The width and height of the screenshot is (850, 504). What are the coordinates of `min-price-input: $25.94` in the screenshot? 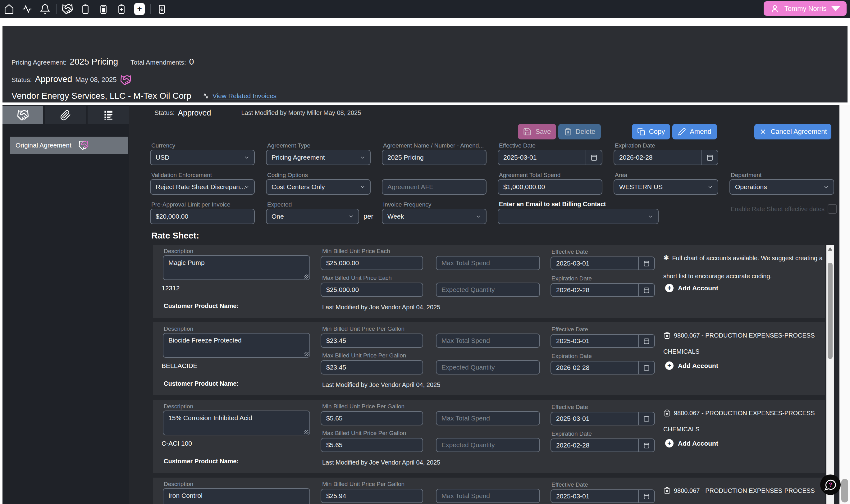 It's located at (372, 496).